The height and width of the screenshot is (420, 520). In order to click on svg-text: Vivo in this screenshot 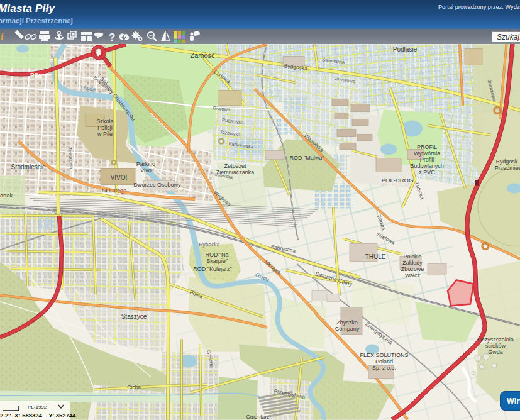, I will do `click(146, 170)`.